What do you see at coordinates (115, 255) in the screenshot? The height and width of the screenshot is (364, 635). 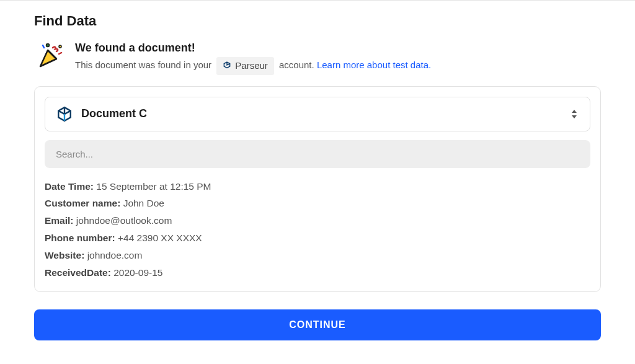 I see `field-value: johndoe.com` at bounding box center [115, 255].